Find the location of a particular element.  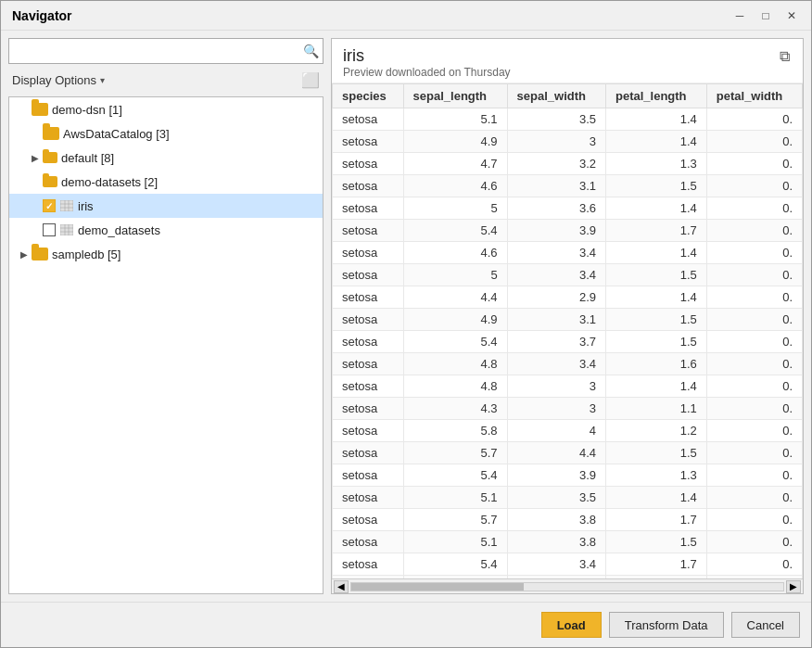

table-row: setosa4.93.11.50. is located at coordinates (567, 320).